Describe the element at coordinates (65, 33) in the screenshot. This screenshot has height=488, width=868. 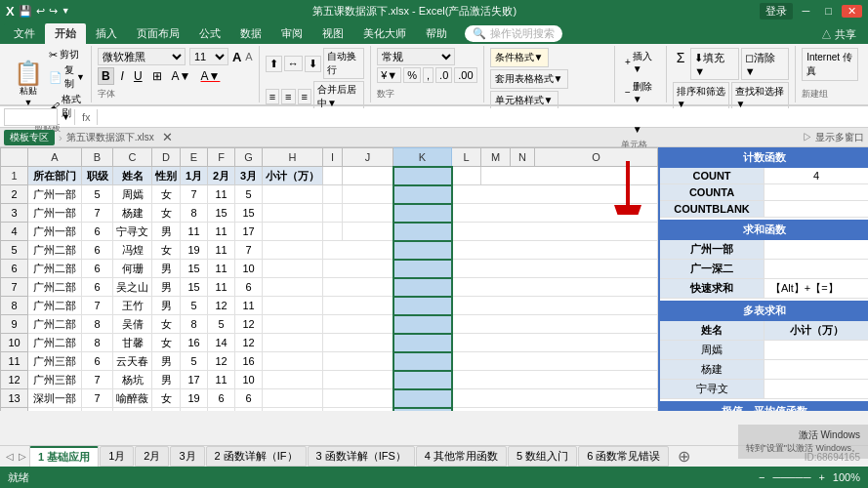
I see `tab-home: 开始` at that location.